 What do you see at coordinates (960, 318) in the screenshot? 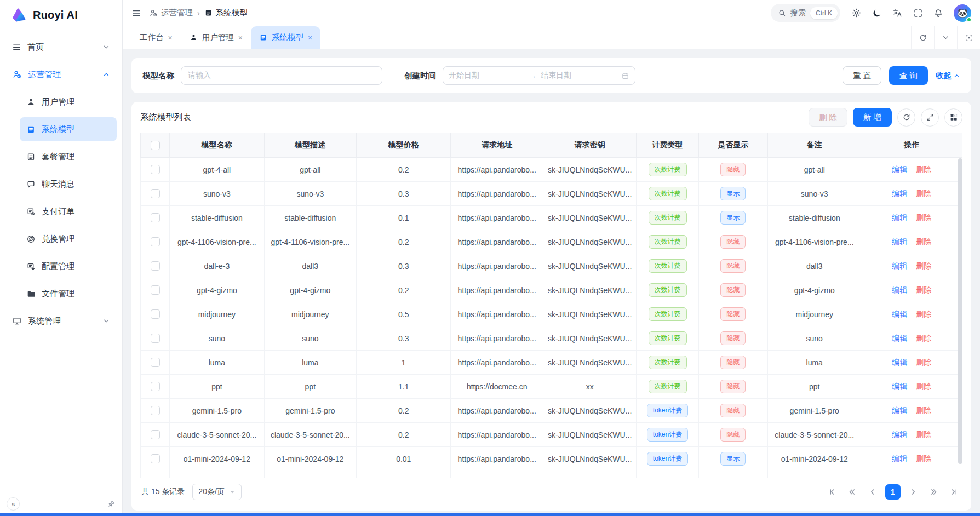
I see `table-scrollbar` at bounding box center [960, 318].